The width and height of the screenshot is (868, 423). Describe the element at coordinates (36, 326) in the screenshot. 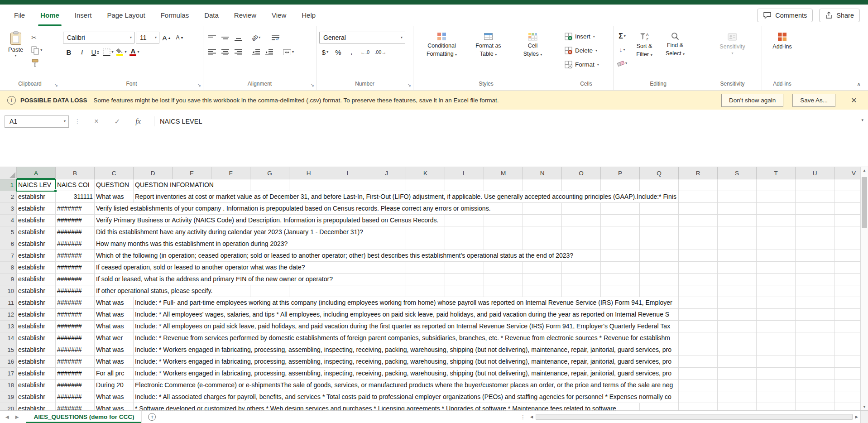

I see `cell-A13: establishr` at that location.